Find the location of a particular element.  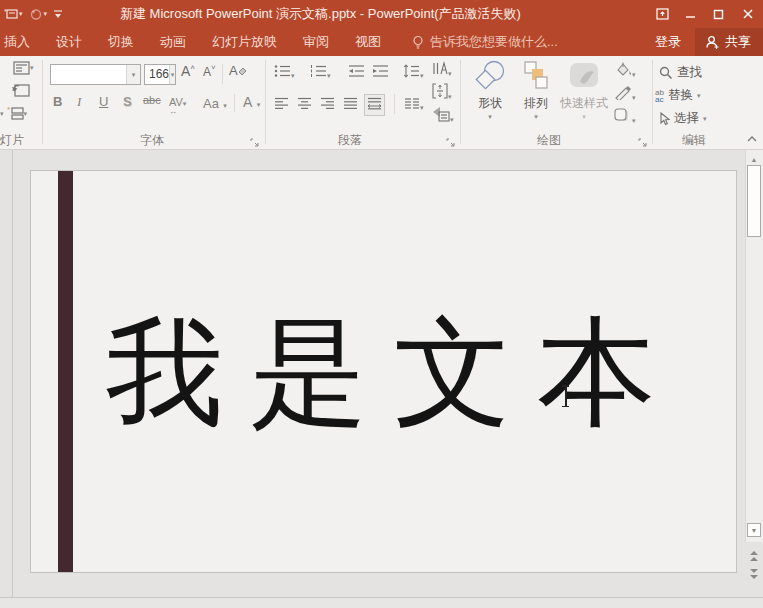

slide-accent-bar is located at coordinates (66, 372).